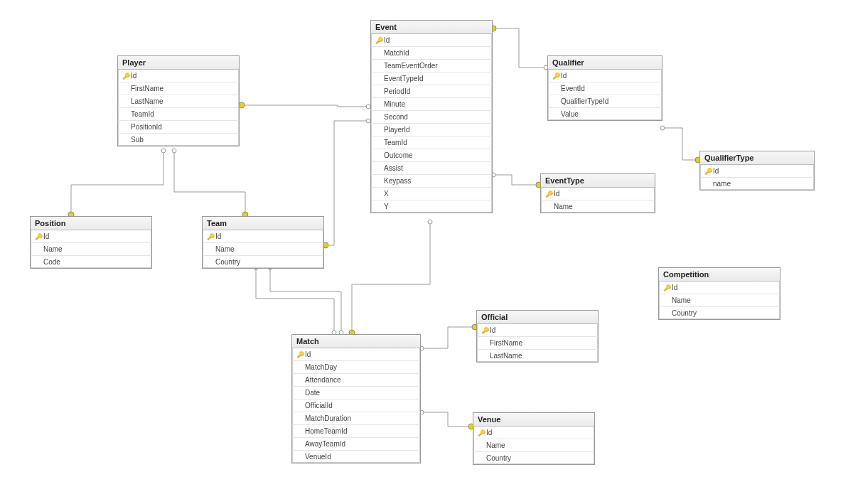 Image resolution: width=853 pixels, height=504 pixels. What do you see at coordinates (397, 129) in the screenshot?
I see `column-name: PlayerId` at bounding box center [397, 129].